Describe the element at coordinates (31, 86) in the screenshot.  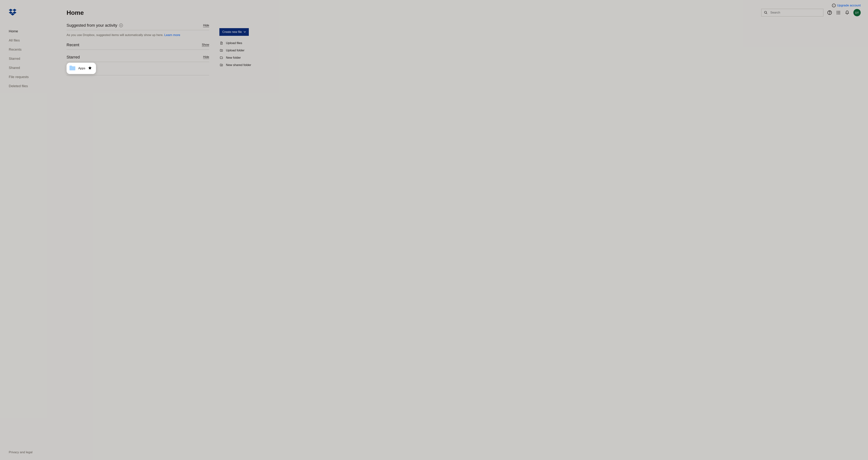
I see `sidebar-item-deleted-files: Deleted files` at that location.